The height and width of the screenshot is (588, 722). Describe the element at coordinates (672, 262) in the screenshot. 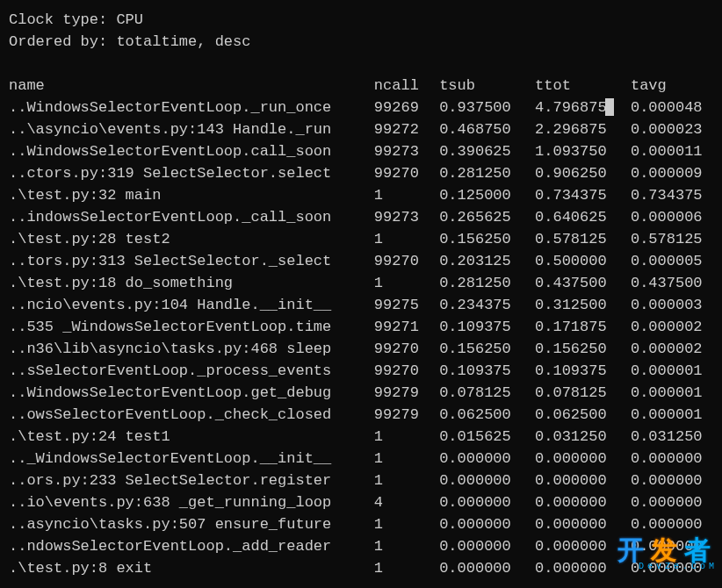

I see `cell-tavg: 0.000005` at that location.